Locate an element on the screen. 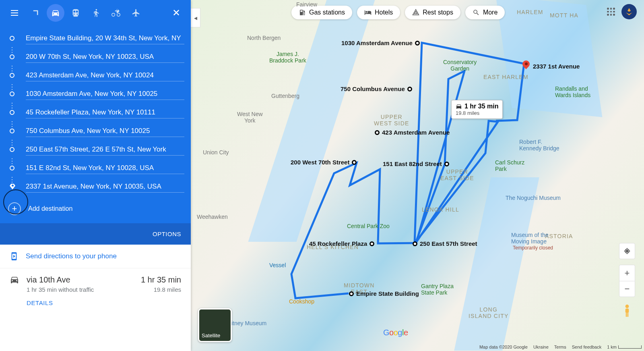 This screenshot has width=644, height=351. menu-button is located at coordinates (14, 13).